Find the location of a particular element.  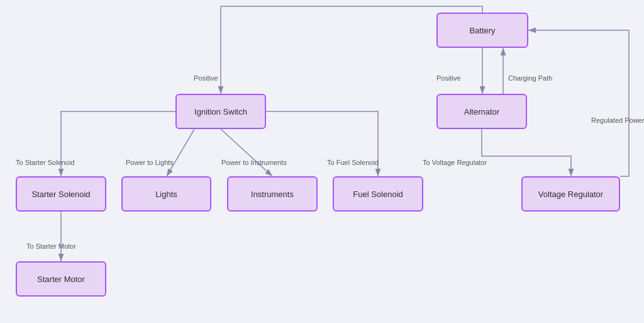

label-positive1: Positive is located at coordinates (206, 78).